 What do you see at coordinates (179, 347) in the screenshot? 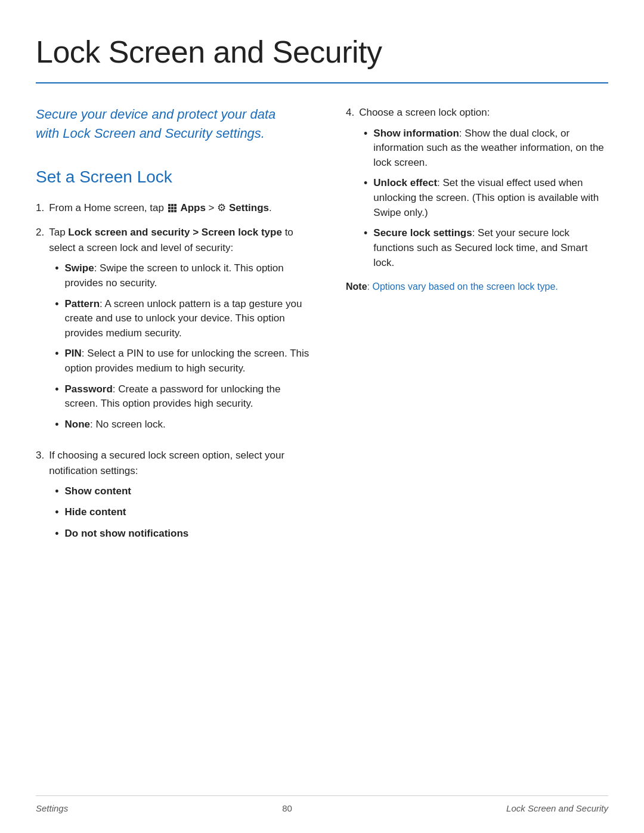
I see `step-2-bullets: Swipe: Swipe the screen to unlock it. Th…` at bounding box center [179, 347].